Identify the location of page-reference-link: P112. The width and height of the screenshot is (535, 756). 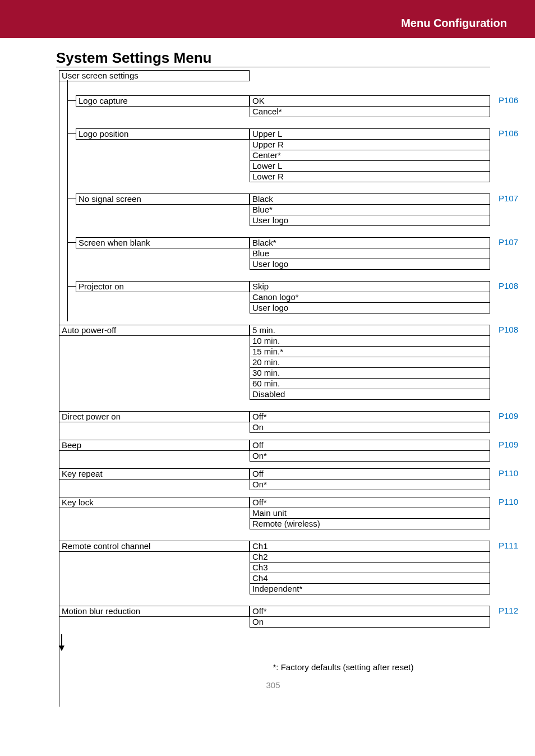
(508, 610).